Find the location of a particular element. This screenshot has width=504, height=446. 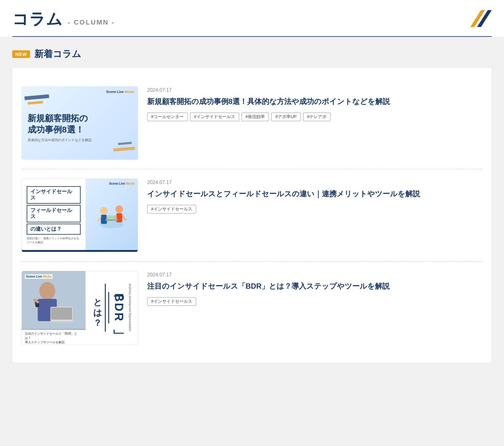

thumb-sub-1: 具体的な方法や成功のポイントなどを解説 is located at coordinates (59, 140).